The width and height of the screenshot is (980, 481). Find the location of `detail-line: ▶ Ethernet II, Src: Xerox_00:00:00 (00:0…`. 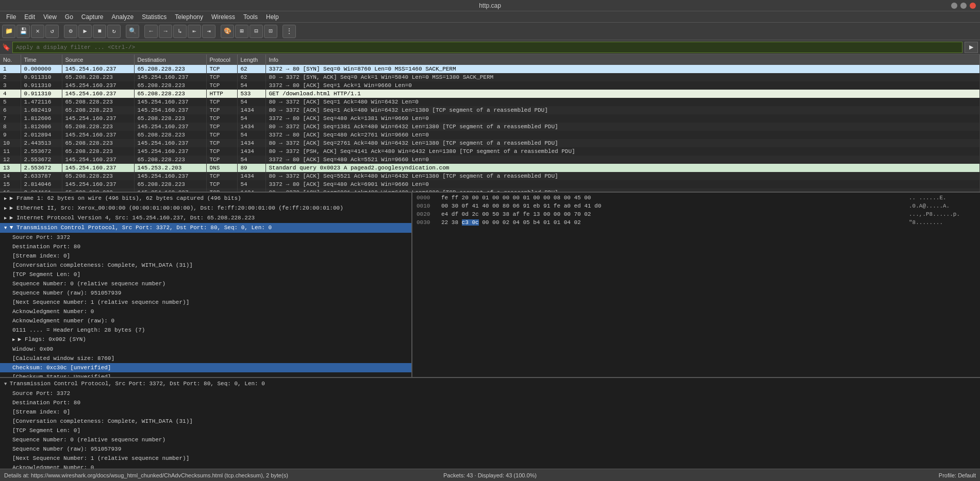

detail-line: ▶ Ethernet II, Src: Xerox_00:00:00 (00:0… is located at coordinates (206, 208).